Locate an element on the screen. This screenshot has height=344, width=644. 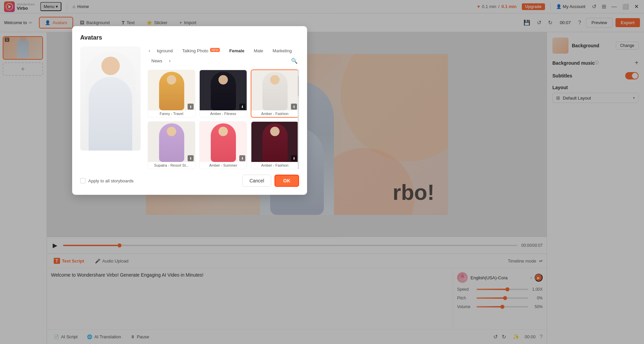
search-button: 🔍 is located at coordinates (294, 61).